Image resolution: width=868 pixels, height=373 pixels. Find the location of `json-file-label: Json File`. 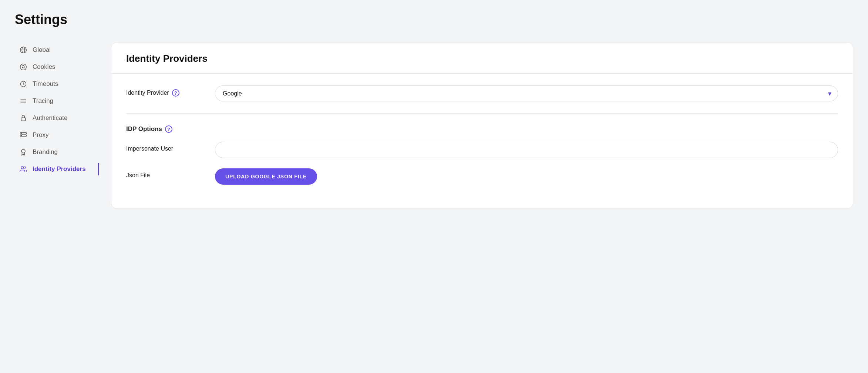

json-file-label: Json File is located at coordinates (138, 175).